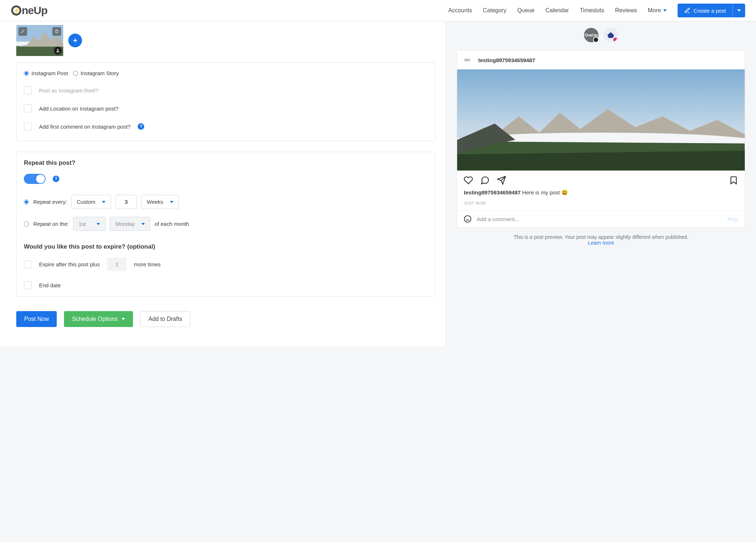 This screenshot has height=542, width=756. What do you see at coordinates (226, 40) in the screenshot?
I see `media-row: +` at bounding box center [226, 40].